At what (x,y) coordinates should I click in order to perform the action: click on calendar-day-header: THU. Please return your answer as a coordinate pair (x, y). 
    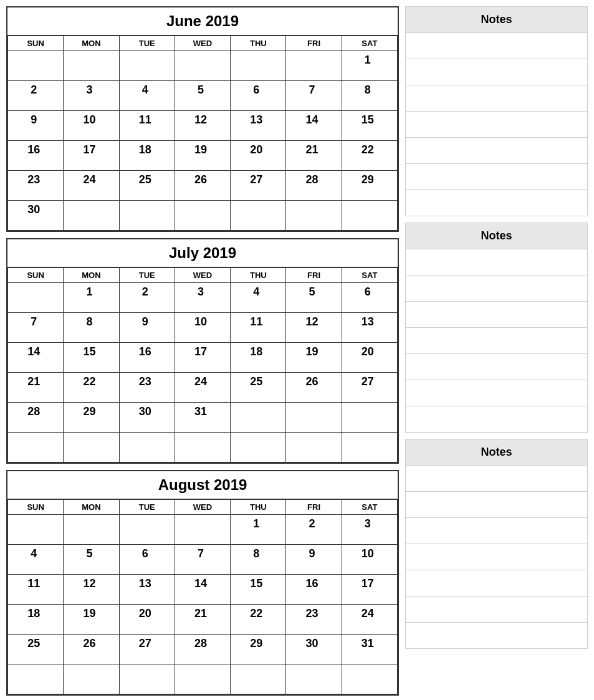
    Looking at the image, I should click on (258, 276).